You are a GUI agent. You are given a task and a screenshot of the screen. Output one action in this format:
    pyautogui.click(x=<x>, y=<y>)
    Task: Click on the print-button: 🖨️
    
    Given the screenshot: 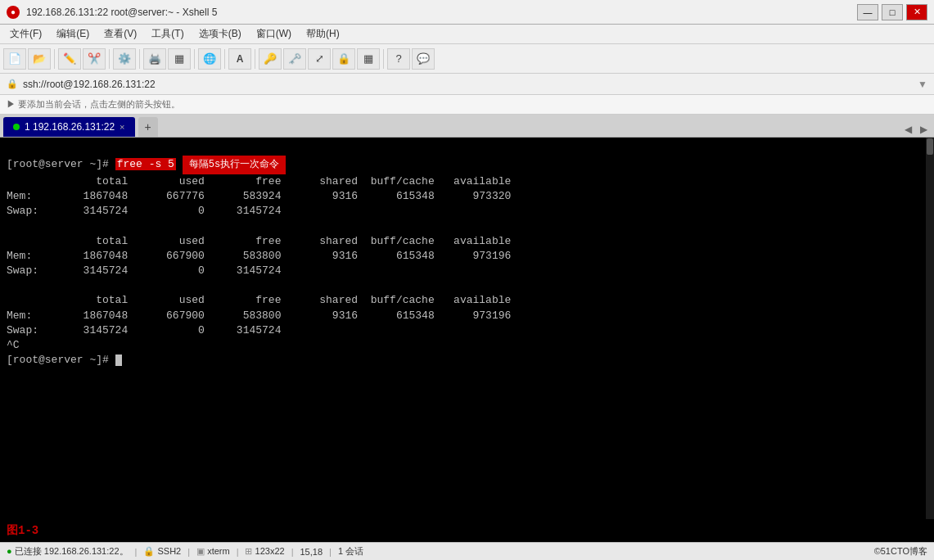 What is the action you would take?
    pyautogui.click(x=155, y=59)
    